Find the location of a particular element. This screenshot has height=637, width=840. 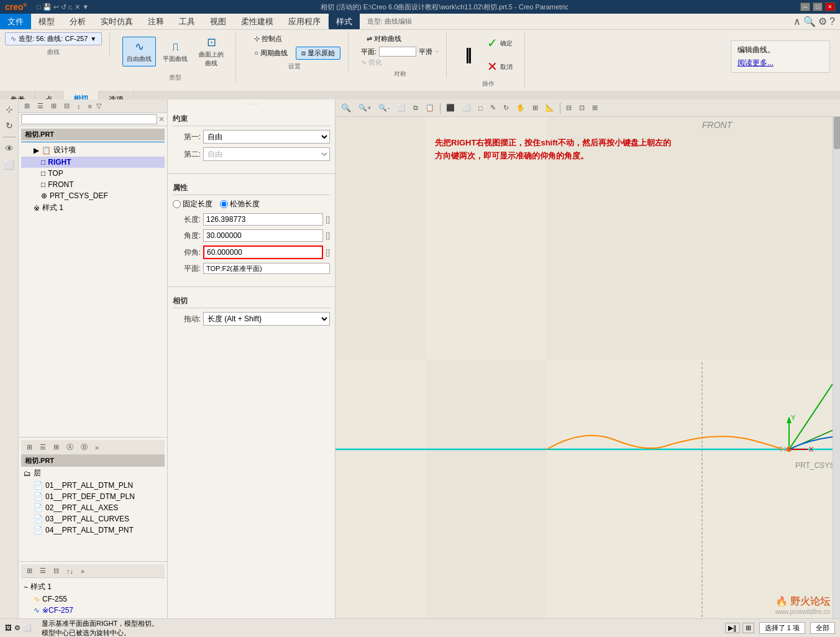

menu-annotation: 注释 is located at coordinates (156, 21).